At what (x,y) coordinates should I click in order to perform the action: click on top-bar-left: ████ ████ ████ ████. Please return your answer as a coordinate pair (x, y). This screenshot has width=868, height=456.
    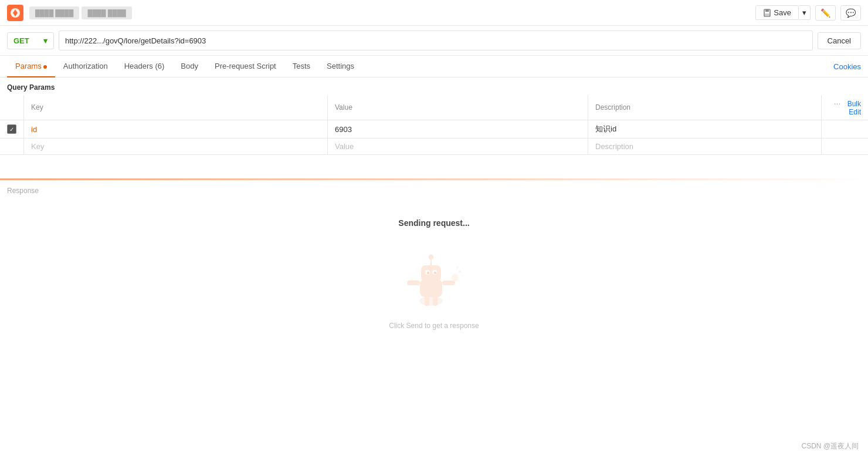
    Looking at the image, I should click on (69, 13).